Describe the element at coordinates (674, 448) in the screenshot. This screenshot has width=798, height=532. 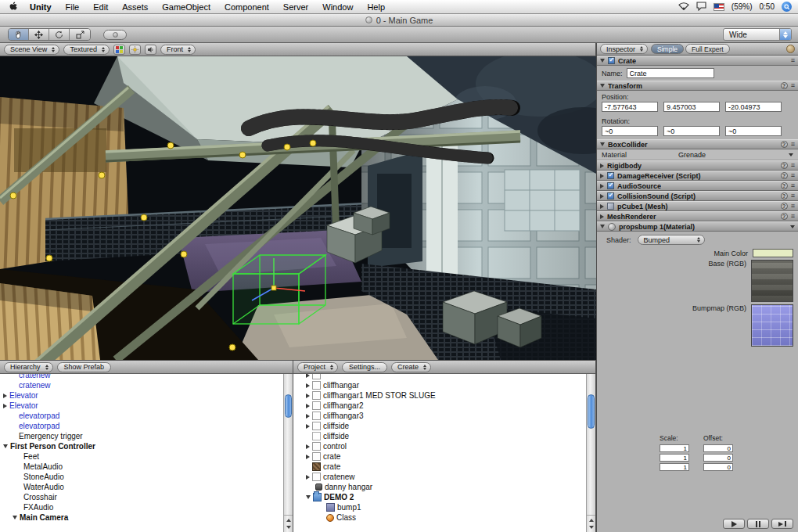
I see `scale-field-x` at that location.